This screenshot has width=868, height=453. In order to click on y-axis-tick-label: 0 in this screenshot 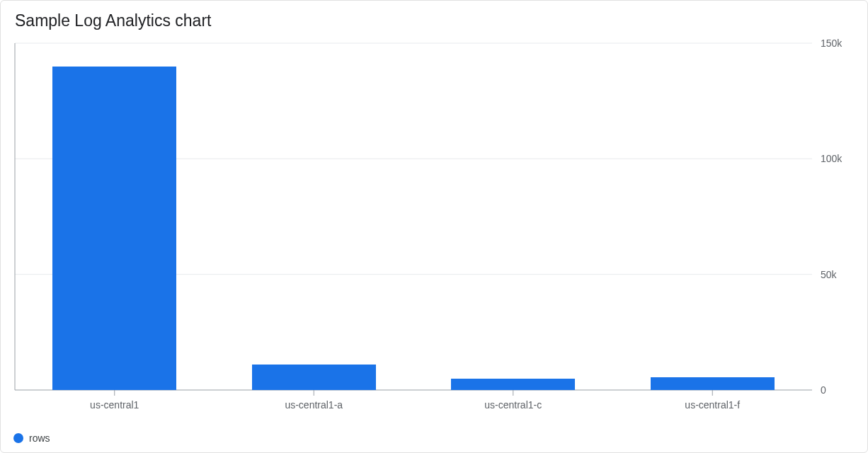, I will do `click(823, 390)`.